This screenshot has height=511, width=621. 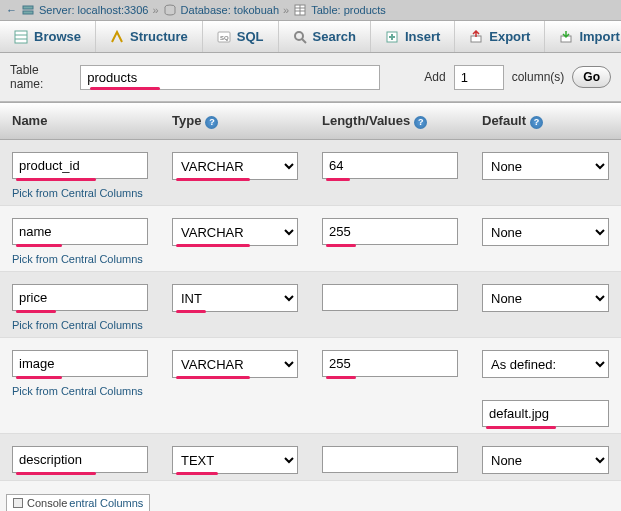 I want to click on svg-text: SQ, so click(x=224, y=38).